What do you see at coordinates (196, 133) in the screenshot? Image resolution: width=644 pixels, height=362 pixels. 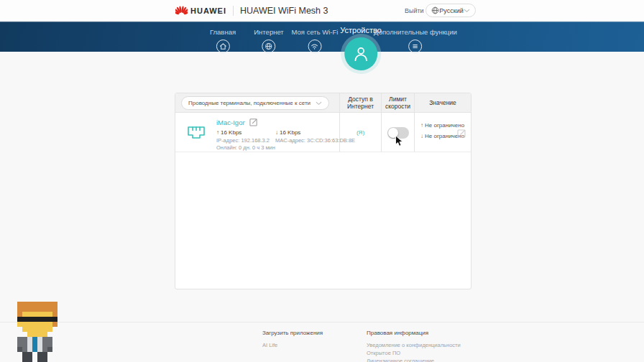 I see `ethernet-port-icon` at bounding box center [196, 133].